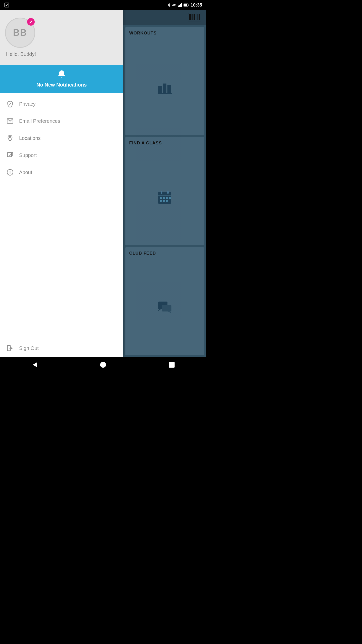 The width and height of the screenshot is (362, 644). Describe the element at coordinates (103, 365) in the screenshot. I see `home-button` at that location.